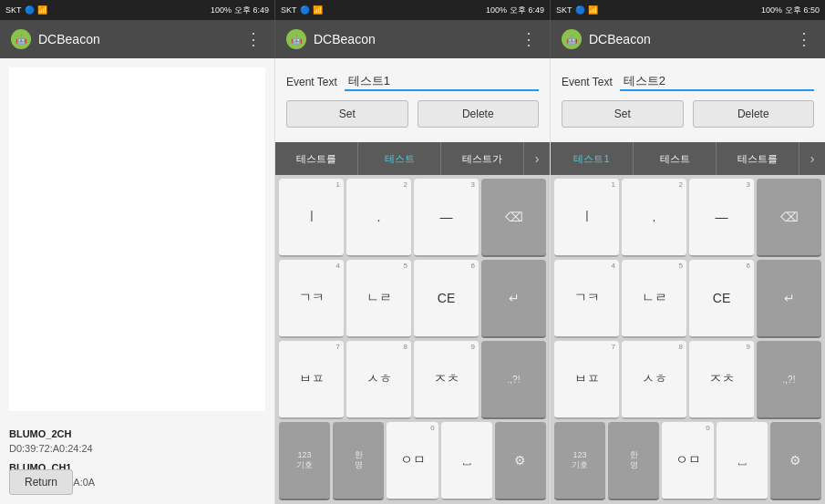 This screenshot has width=825, height=504. I want to click on panel3-key-backspace: ⌫, so click(789, 218).